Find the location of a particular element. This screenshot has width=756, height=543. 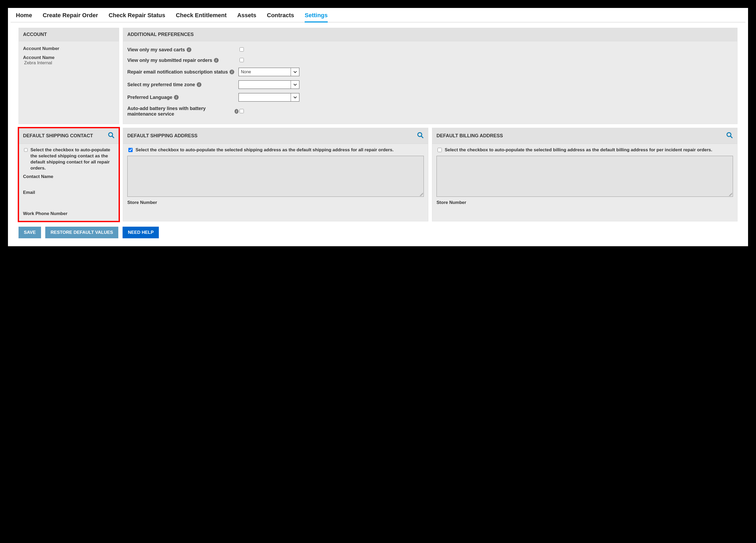

email-subscription-select: None is located at coordinates (269, 72).